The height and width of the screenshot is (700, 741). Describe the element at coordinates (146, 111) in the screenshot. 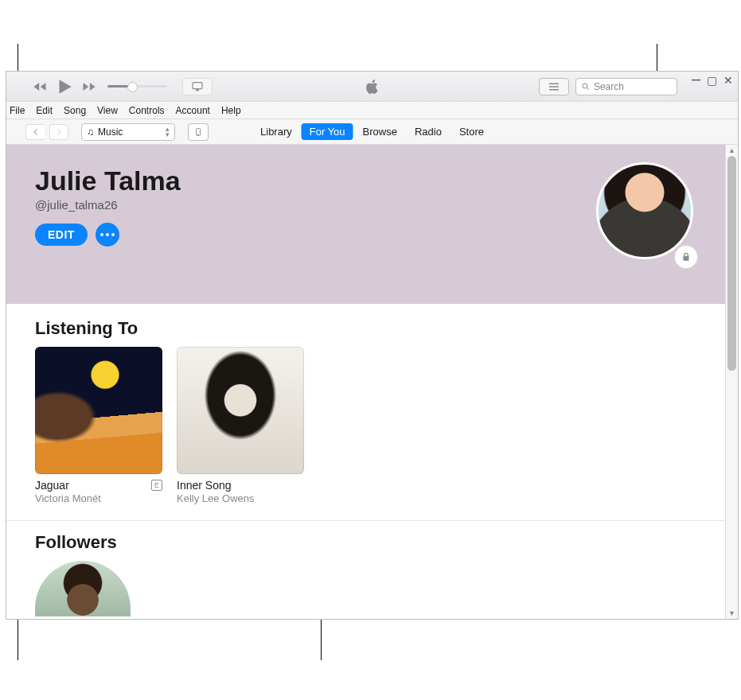

I see `menu-controls: Controls` at that location.